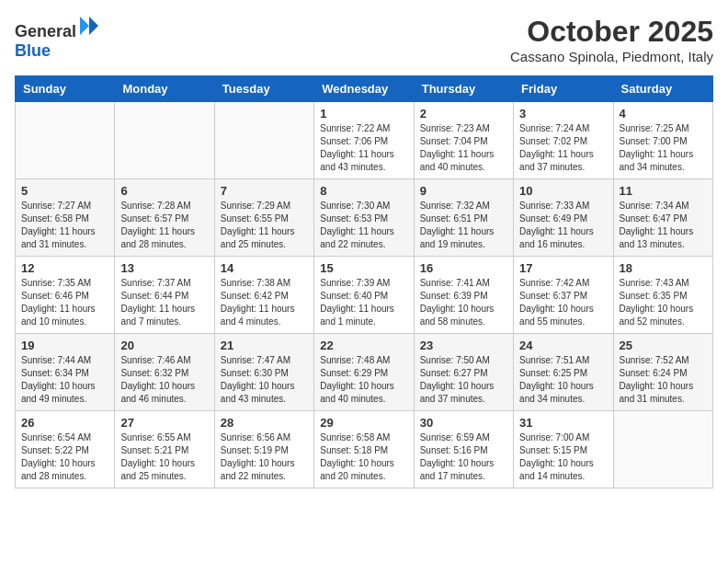  What do you see at coordinates (563, 457) in the screenshot?
I see `day-info: Sunrise: 7:00 AMSunset: 5:15 PMDaylight:…` at bounding box center [563, 457].